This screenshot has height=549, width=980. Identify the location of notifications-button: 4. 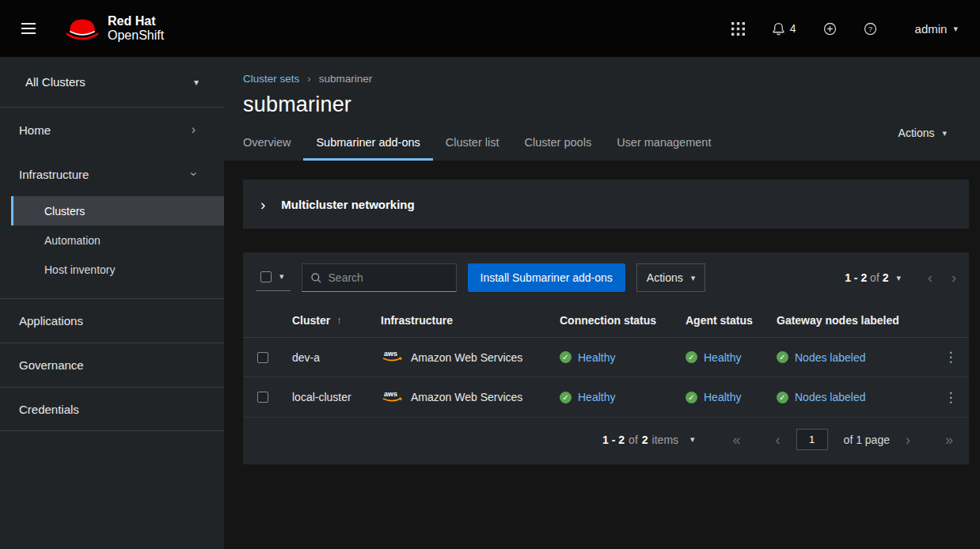
(784, 28).